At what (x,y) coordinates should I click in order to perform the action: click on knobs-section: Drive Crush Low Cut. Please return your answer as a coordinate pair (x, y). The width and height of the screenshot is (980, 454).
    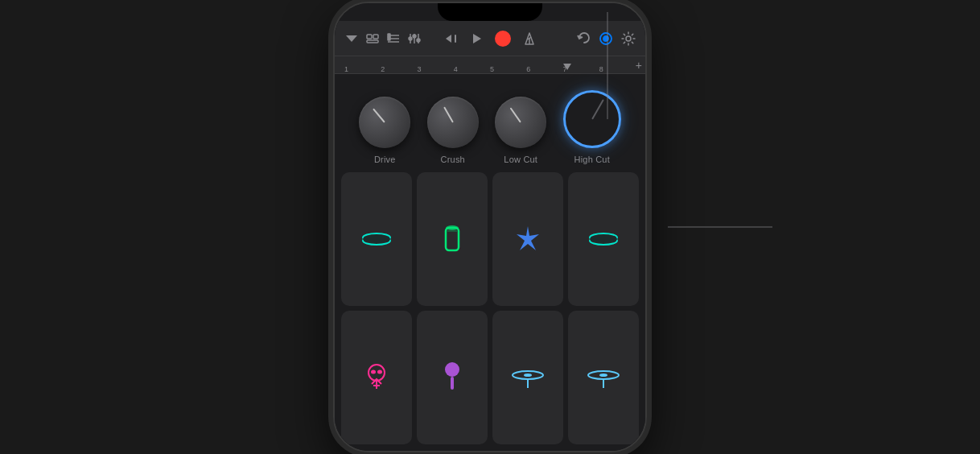
    Looking at the image, I should click on (490, 123).